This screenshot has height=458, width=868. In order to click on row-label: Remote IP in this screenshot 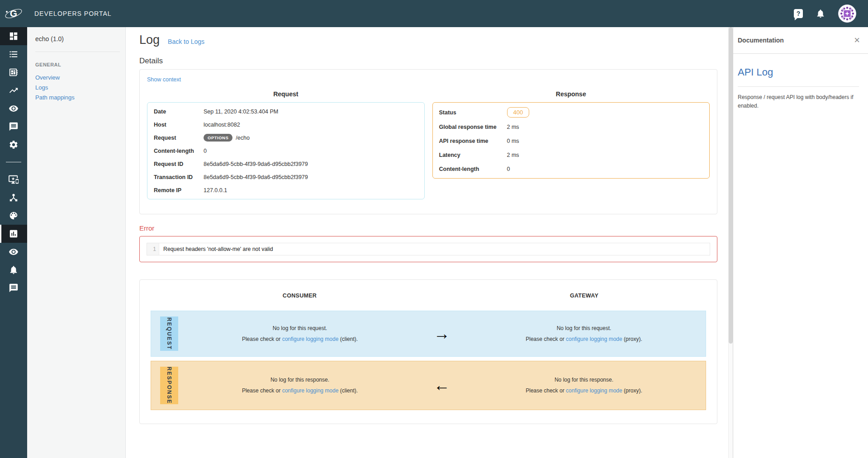, I will do `click(179, 190)`.